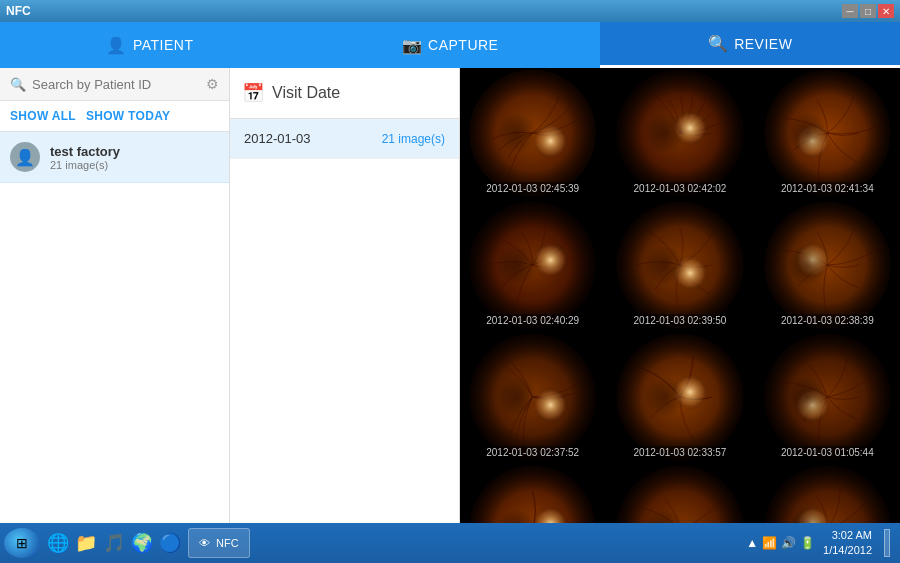 This screenshot has width=900, height=563. I want to click on taskbar-nfc-app: 👁 NFC, so click(219, 543).